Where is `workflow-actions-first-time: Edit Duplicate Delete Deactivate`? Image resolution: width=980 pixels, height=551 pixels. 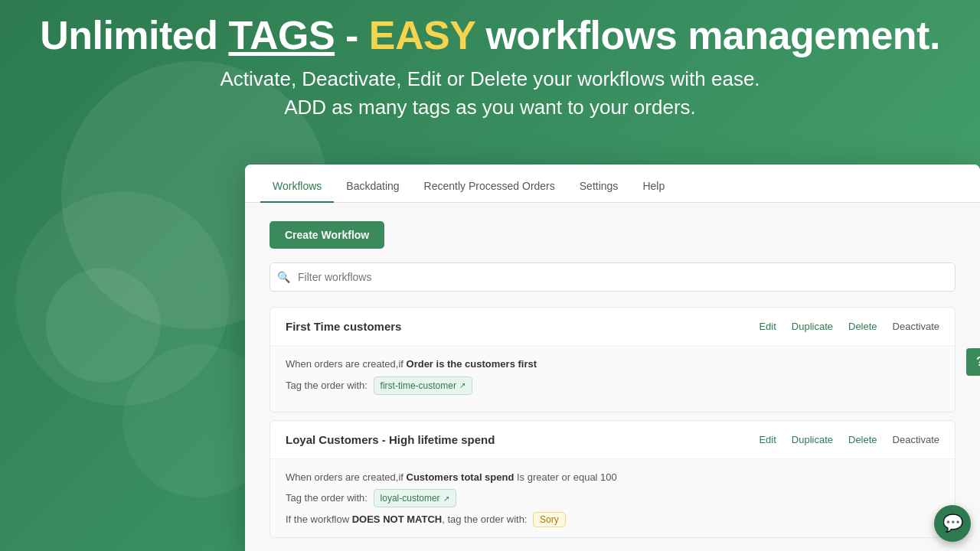 workflow-actions-first-time: Edit Duplicate Delete Deactivate is located at coordinates (849, 326).